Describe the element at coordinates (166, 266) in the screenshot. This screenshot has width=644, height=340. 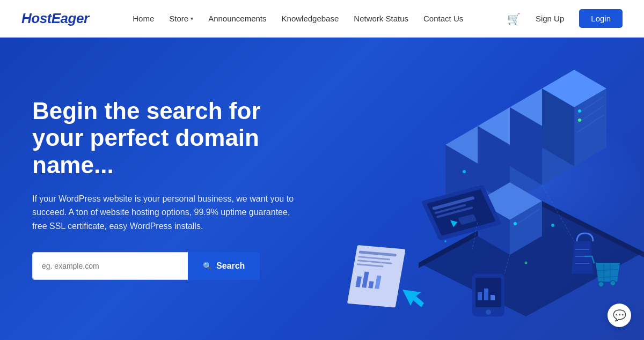
I see `domain-search-bar: 🔍 Search` at that location.